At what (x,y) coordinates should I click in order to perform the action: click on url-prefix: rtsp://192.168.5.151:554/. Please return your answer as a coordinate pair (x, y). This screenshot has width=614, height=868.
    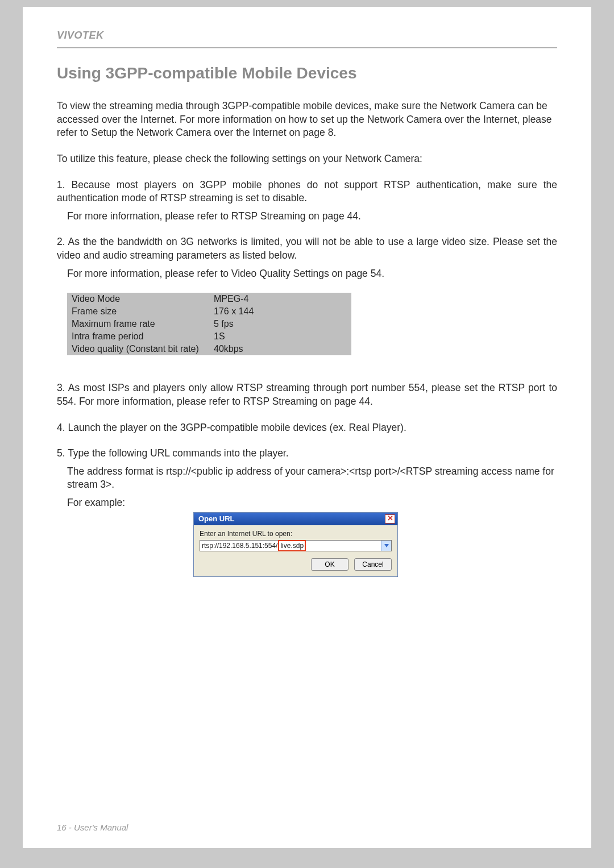
    Looking at the image, I should click on (239, 546).